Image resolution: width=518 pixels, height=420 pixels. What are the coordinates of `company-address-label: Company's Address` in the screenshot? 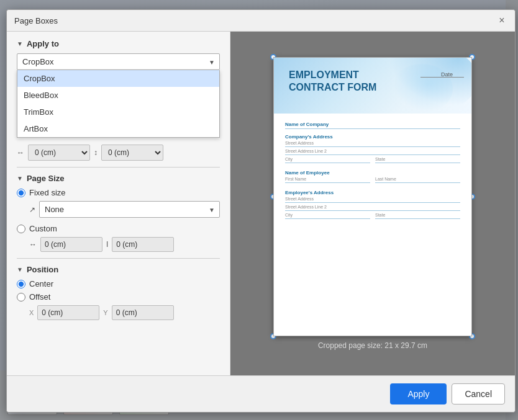 It's located at (373, 136).